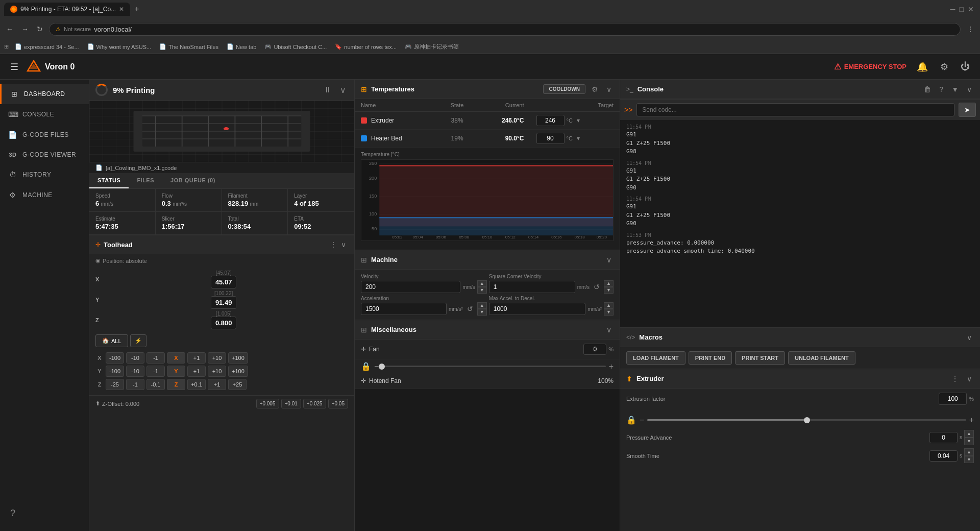 The width and height of the screenshot is (980, 531). What do you see at coordinates (969, 460) in the screenshot?
I see `smooth-time-down: ▼` at bounding box center [969, 460].